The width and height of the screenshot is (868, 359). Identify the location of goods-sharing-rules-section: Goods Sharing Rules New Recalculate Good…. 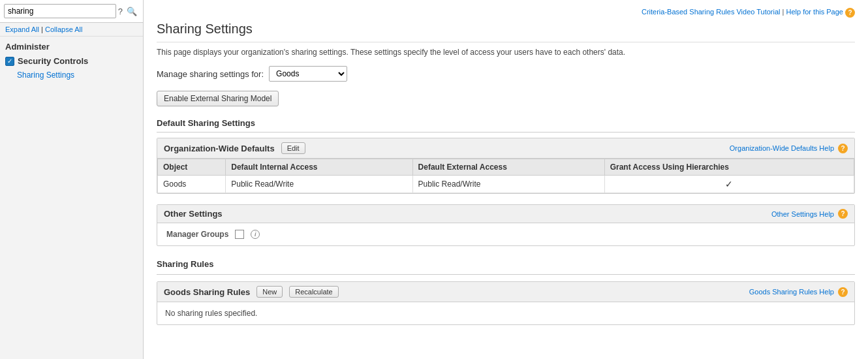
(506, 303).